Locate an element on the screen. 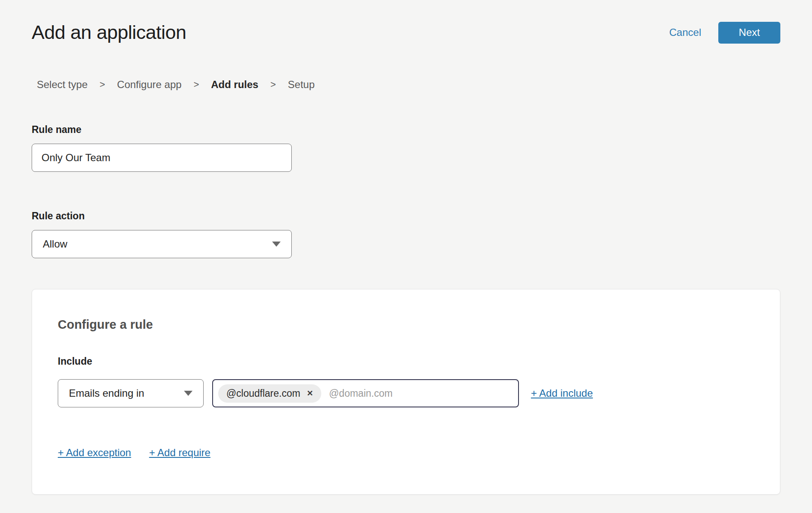  include-rule-row: Emails ending in @cloudflare.com ✕ + Add… is located at coordinates (406, 393).